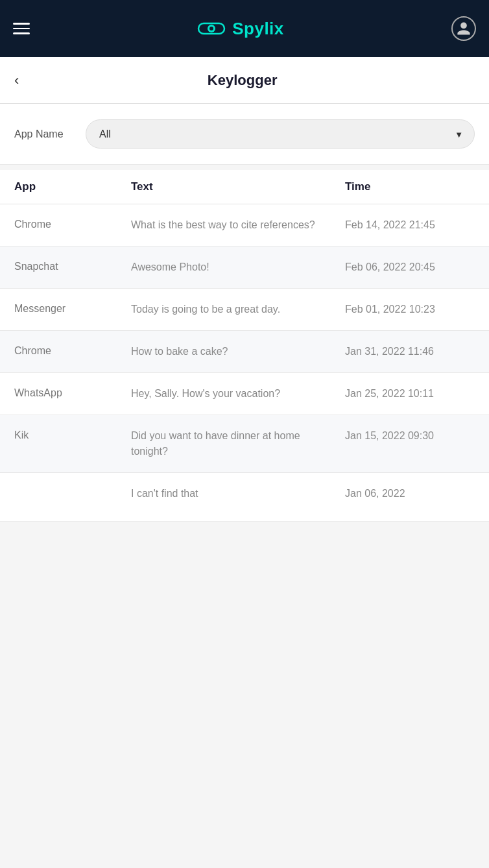  I want to click on table-row: Chrome What is the best way to cite refe…, so click(244, 226).